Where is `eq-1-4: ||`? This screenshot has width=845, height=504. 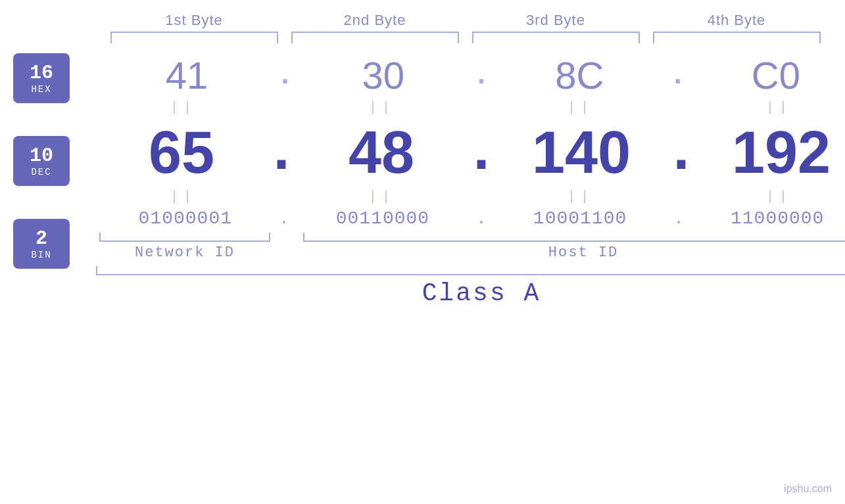 eq-1-4: || is located at coordinates (769, 108).